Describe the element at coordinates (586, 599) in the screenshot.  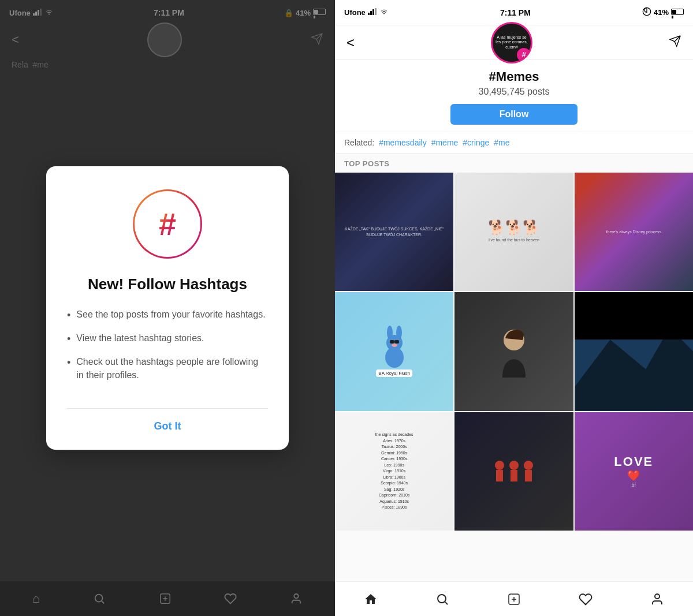
I see `right-heart-icon` at that location.